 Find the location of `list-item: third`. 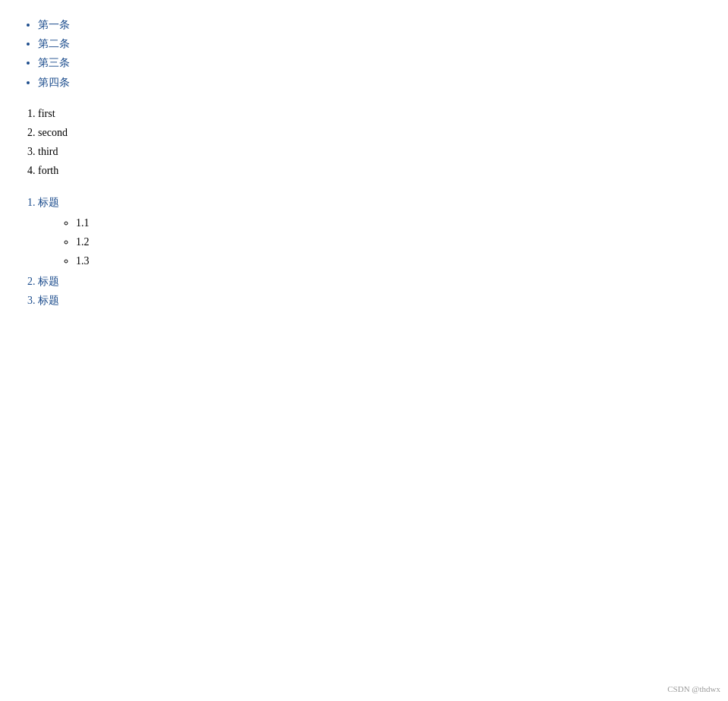

list-item: third is located at coordinates (375, 152).